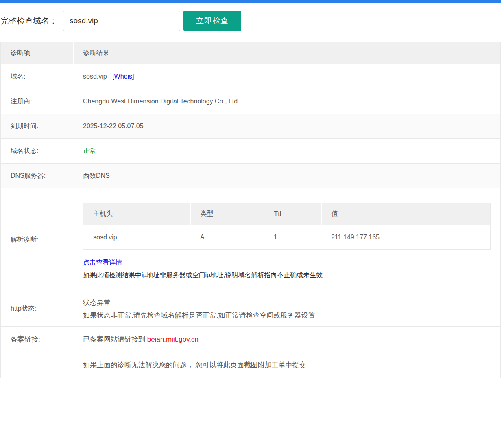 The width and height of the screenshot is (504, 425). Describe the element at coordinates (287, 237) in the screenshot. I see `dns-record-row: sosd.vip. A 1 211.149.177.165` at that location.